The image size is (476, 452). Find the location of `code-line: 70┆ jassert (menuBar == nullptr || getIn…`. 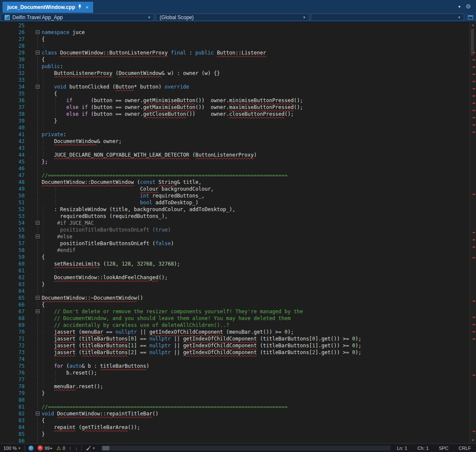

code-line: 70┆ jassert (menuBar == nullptr || getIn… is located at coordinates (235, 332).